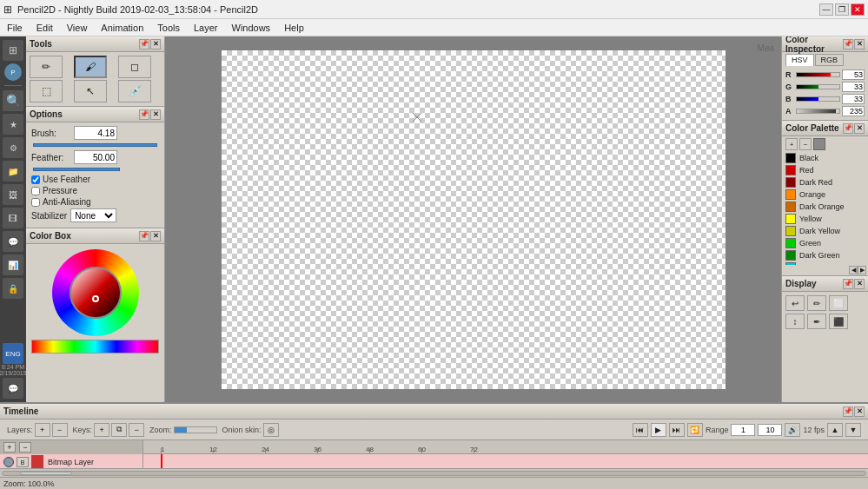 The height and width of the screenshot is (489, 868). Describe the element at coordinates (677, 430) in the screenshot. I see `forward-btn: ⏭` at that location.